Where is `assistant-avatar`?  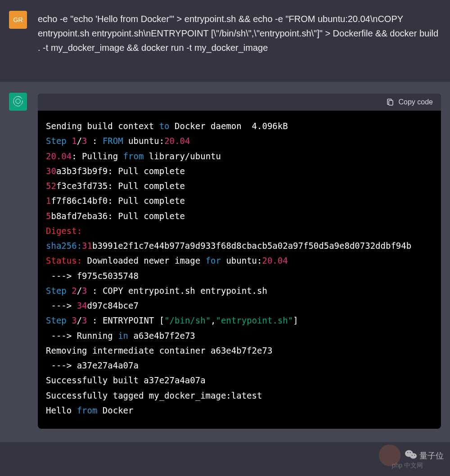 assistant-avatar is located at coordinates (18, 102).